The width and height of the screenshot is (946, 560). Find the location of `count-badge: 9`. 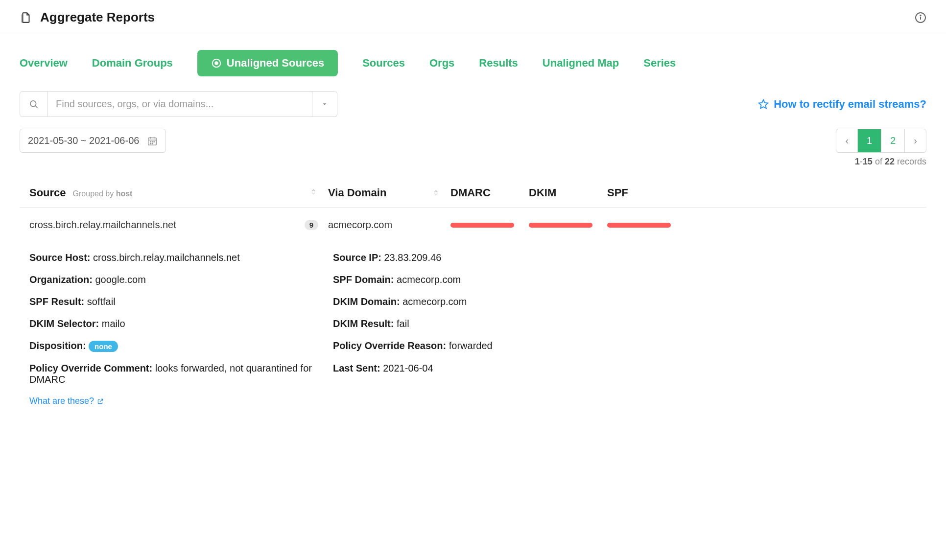

count-badge: 9 is located at coordinates (311, 225).